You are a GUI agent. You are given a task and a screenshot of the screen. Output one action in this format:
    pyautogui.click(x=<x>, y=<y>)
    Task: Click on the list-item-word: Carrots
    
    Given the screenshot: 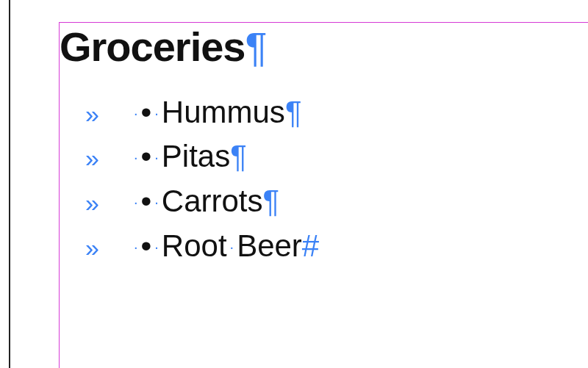 What is the action you would take?
    pyautogui.click(x=212, y=201)
    